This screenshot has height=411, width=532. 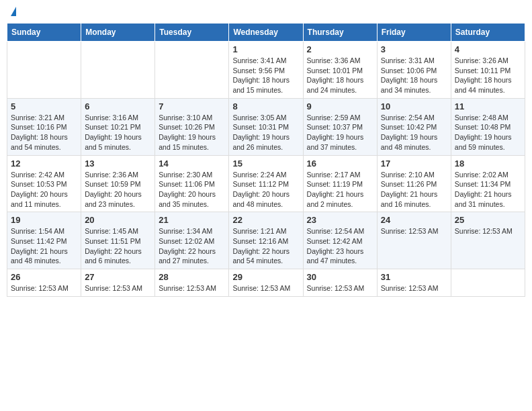 I want to click on day-info: Sunrise: 1:21 AM Sunset: 12:16 AM Daylig…, so click(x=266, y=246).